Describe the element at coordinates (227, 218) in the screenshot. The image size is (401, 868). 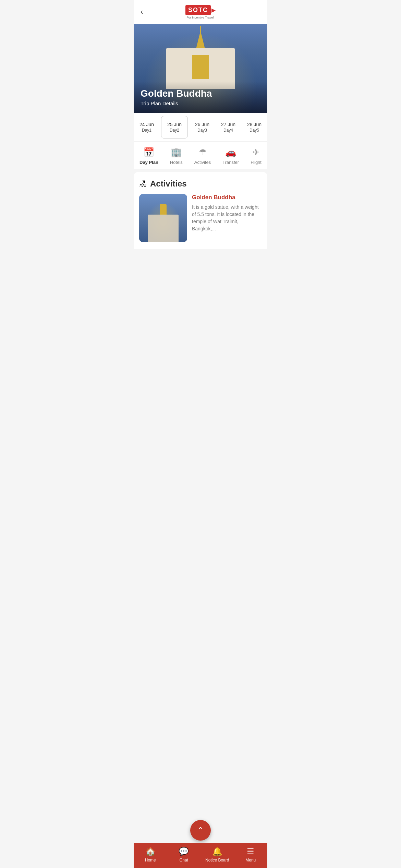
I see `activity-info: Golden Buddha It is a gold statue, with …` at that location.